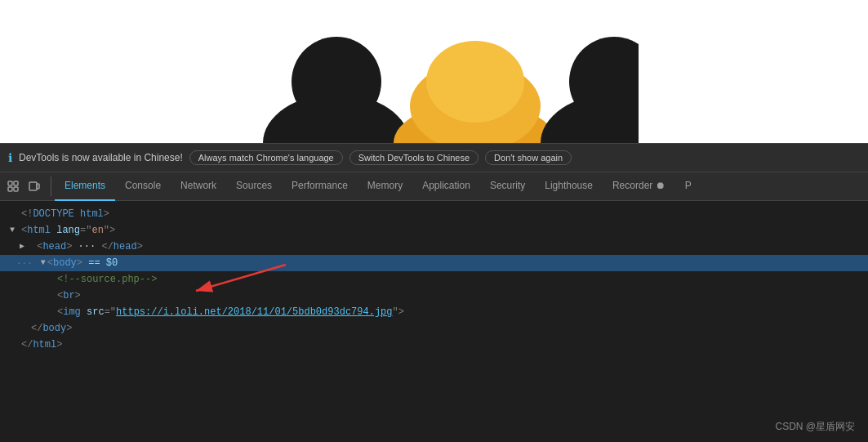 The height and width of the screenshot is (442, 868). I want to click on dom-line-body: ··· ▼ <body> == $0, so click(434, 263).